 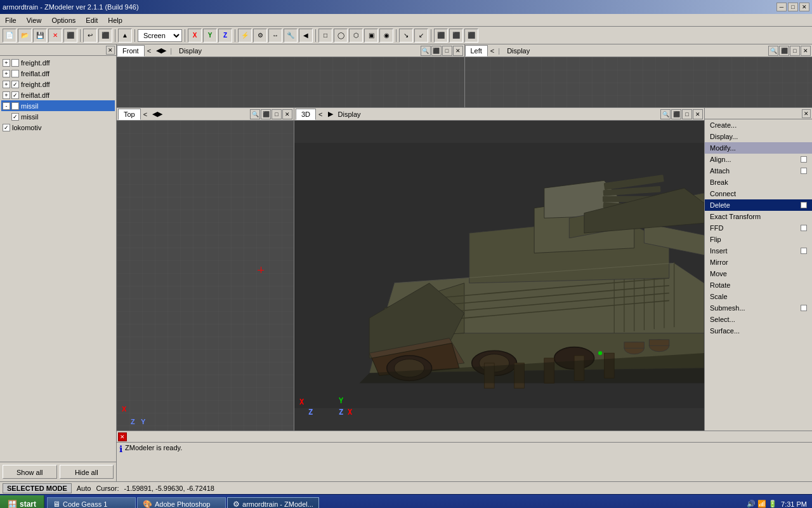 I want to click on right-align: Align..., so click(x=759, y=159).